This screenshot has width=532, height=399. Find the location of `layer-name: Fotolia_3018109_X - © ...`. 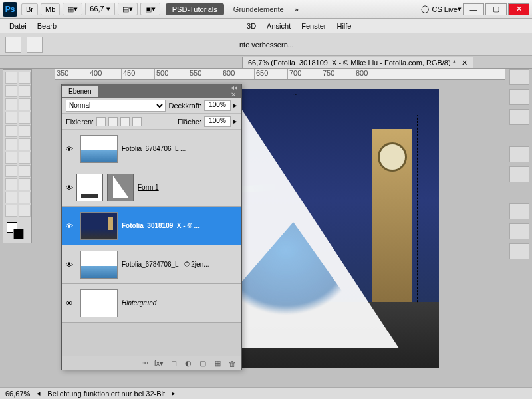

layer-name: Fotolia_3018109_X - © ... is located at coordinates (182, 226).